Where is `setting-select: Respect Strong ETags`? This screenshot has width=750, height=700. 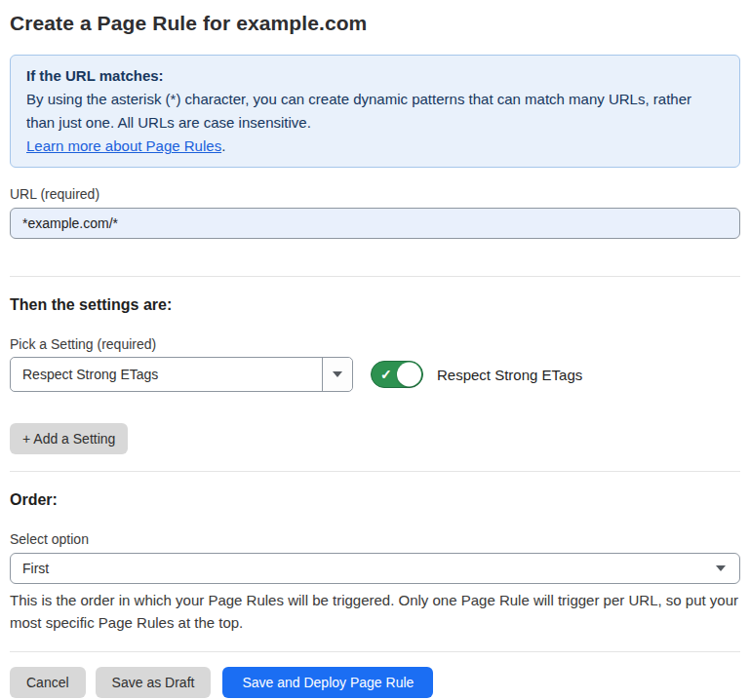 setting-select: Respect Strong ETags is located at coordinates (181, 374).